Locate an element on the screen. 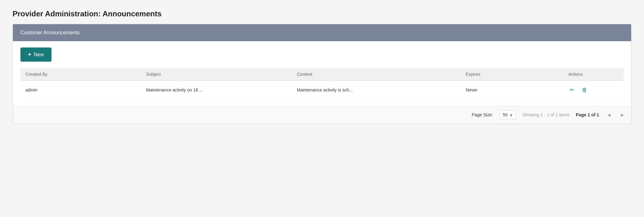 Image resolution: width=644 pixels, height=217 pixels. page-size-select: 50 ∨ is located at coordinates (508, 115).